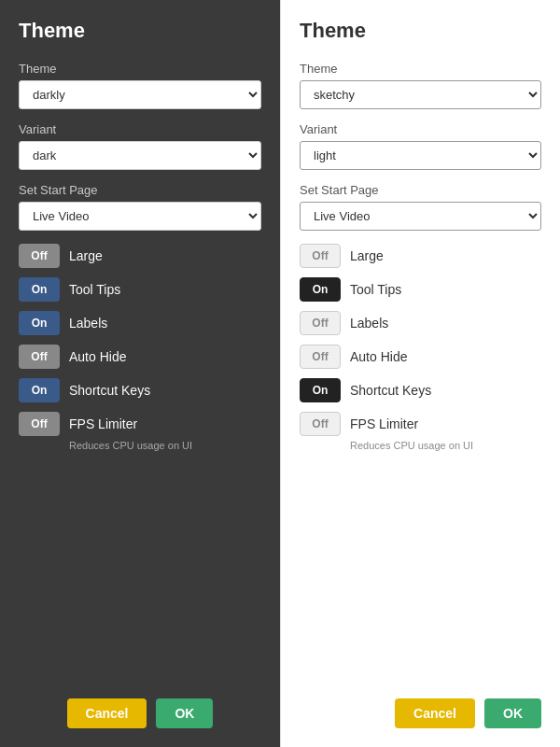 The width and height of the screenshot is (560, 747). What do you see at coordinates (140, 713) in the screenshot?
I see `left-bottom-buttons: Cancel OK` at bounding box center [140, 713].